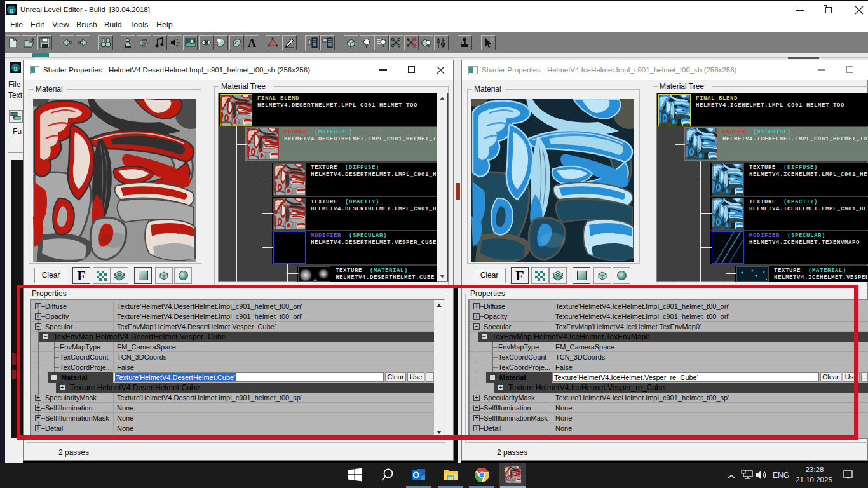  Describe the element at coordinates (144, 43) in the screenshot. I see `svg-text: G` at that location.